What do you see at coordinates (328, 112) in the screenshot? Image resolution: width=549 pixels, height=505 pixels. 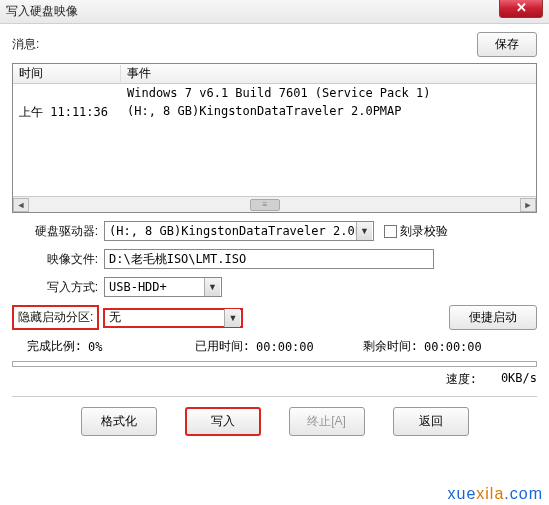 I see `log-cell-event: (H:, 8 GB)KingstonDataTraveler 2.0PMAP` at bounding box center [328, 112].